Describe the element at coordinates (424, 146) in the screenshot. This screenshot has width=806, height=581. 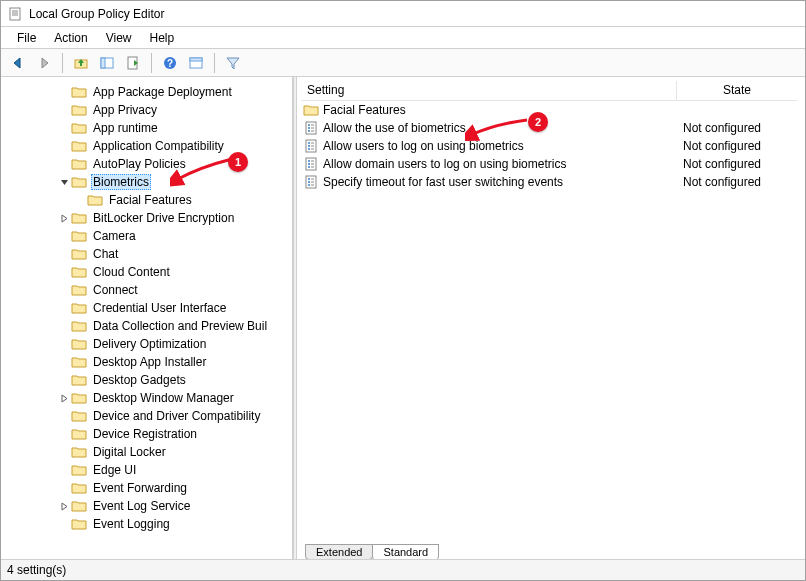
I see `setting-label: Allow users to log on using biometrics` at that location.